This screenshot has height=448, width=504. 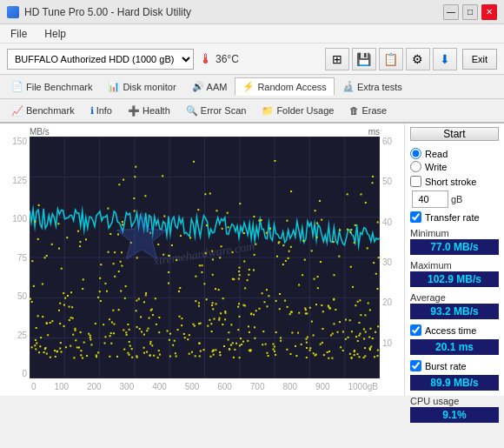 I want to click on transfer-rate-label: Transfer rate, so click(x=452, y=217).